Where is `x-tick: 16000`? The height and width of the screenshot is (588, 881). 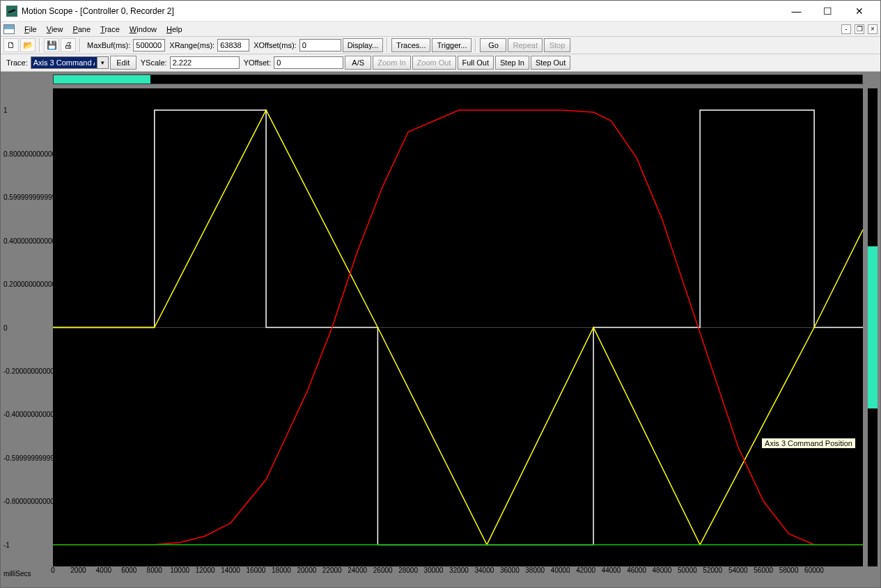
x-tick: 16000 is located at coordinates (256, 571).